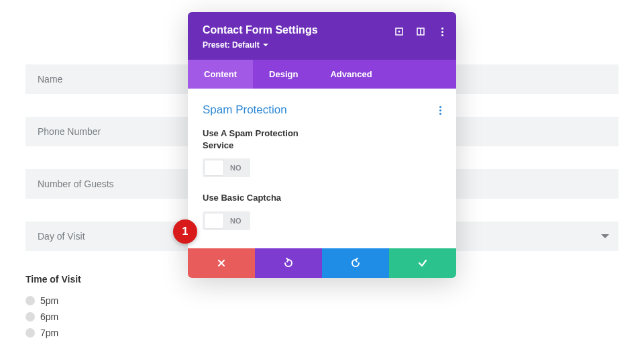 The image size is (644, 349). What do you see at coordinates (221, 263) in the screenshot?
I see `close-icon` at bounding box center [221, 263].